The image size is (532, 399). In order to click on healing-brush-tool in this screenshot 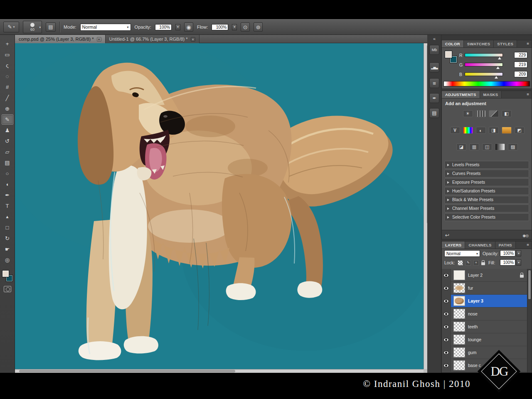, I will do `click(7, 109)`.